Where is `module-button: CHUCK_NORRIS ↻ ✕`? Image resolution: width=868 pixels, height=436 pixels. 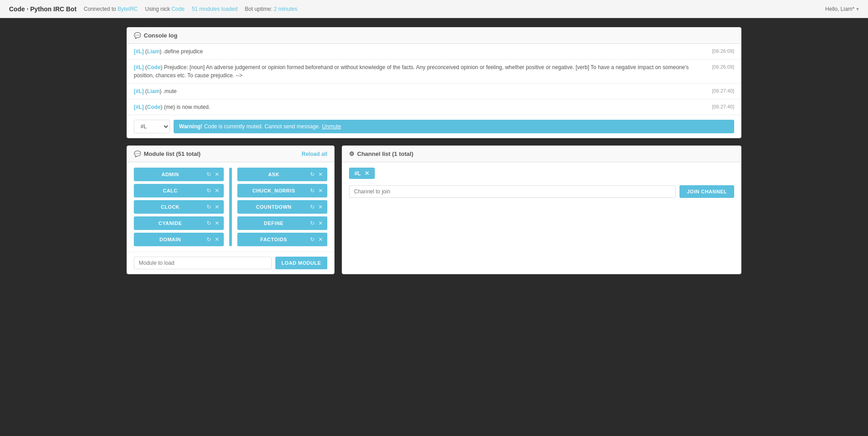 module-button: CHUCK_NORRIS ↻ ✕ is located at coordinates (282, 191).